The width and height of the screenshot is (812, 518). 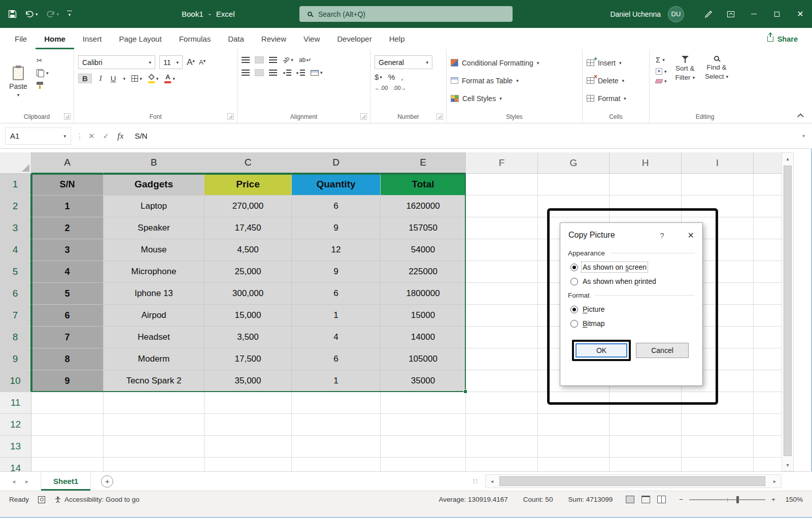 I want to click on align-middle-button, so click(x=259, y=60).